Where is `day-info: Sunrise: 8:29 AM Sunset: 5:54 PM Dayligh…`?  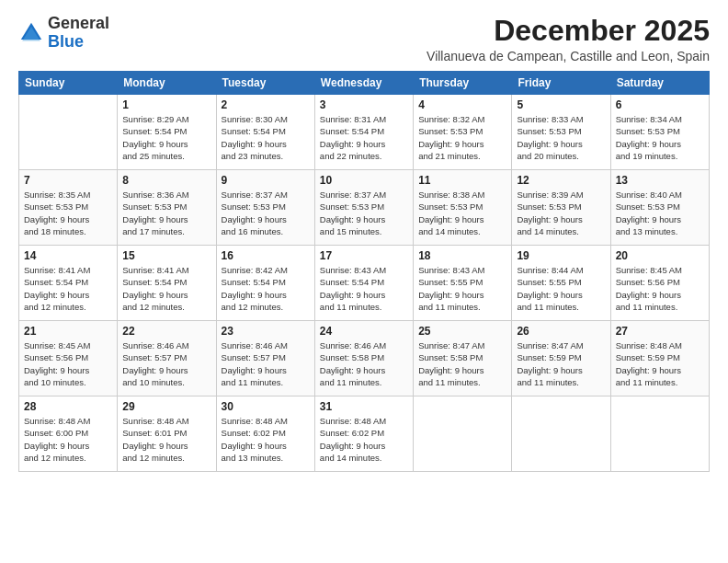 day-info: Sunrise: 8:29 AM Sunset: 5:54 PM Dayligh… is located at coordinates (166, 138).